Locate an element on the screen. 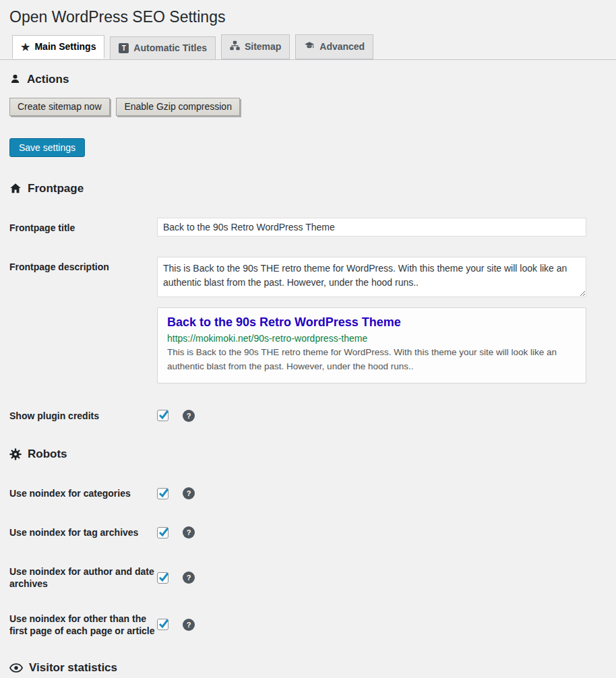  frontpage-title-row: Frontpage title is located at coordinates (308, 227).